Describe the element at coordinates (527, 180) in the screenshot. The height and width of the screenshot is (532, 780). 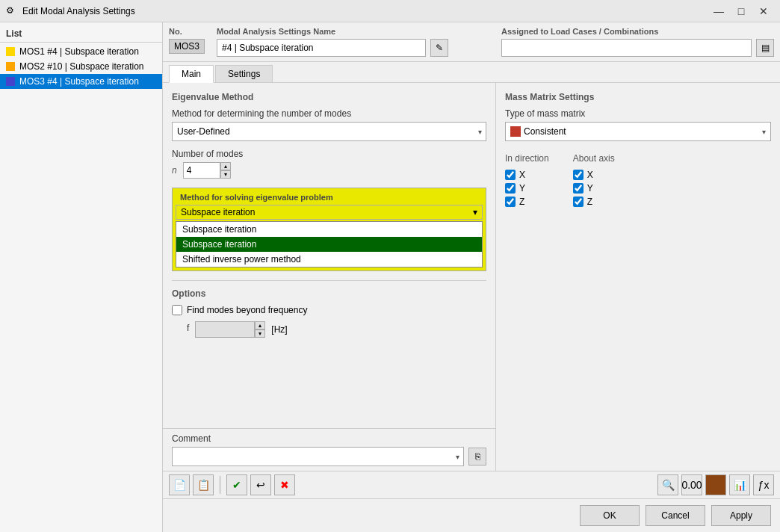
I see `in-direction-col: In direction X Y Z` at that location.